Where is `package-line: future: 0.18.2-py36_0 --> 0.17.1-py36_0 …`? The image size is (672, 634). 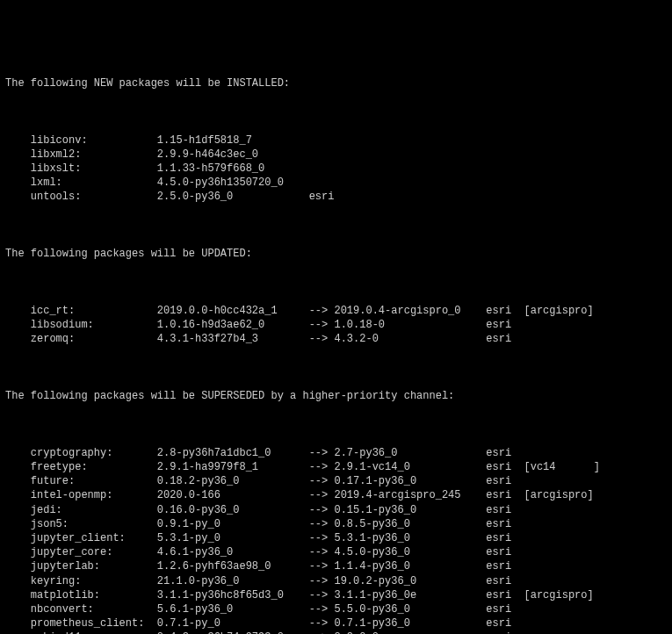
package-line: future: 0.18.2-py36_0 --> 0.17.1-py36_0 … is located at coordinates (339, 481).